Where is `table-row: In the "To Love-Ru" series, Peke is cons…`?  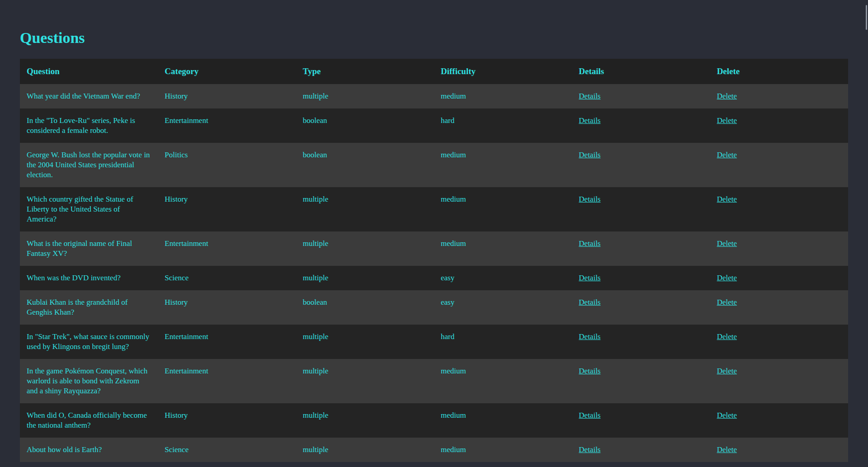 table-row: In the "To Love-Ru" series, Peke is cons… is located at coordinates (434, 126).